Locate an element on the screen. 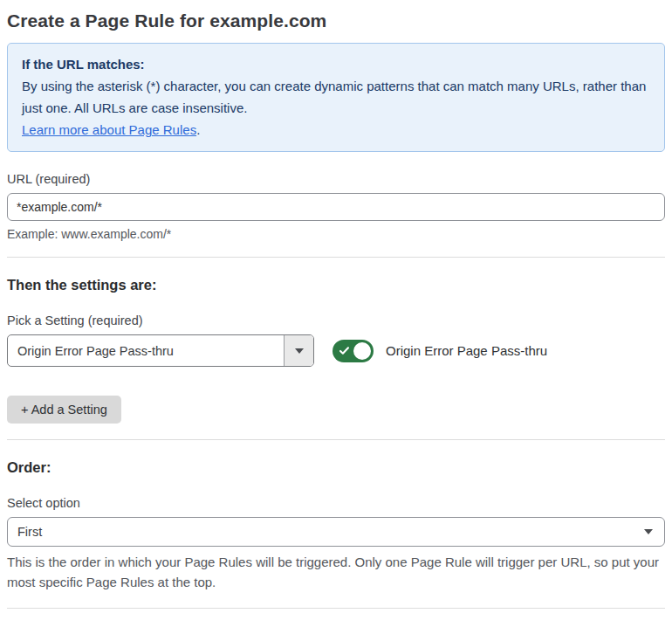 Image resolution: width=672 pixels, height=620 pixels. order-helper-text: This is the order in which your Page Rul… is located at coordinates (336, 572).